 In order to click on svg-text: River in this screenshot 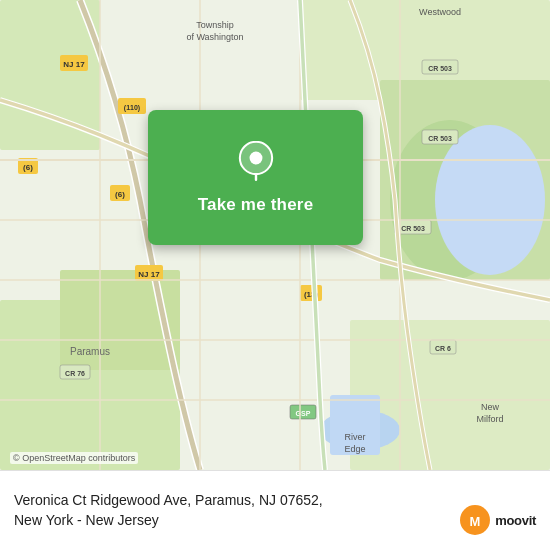, I will do `click(354, 437)`.